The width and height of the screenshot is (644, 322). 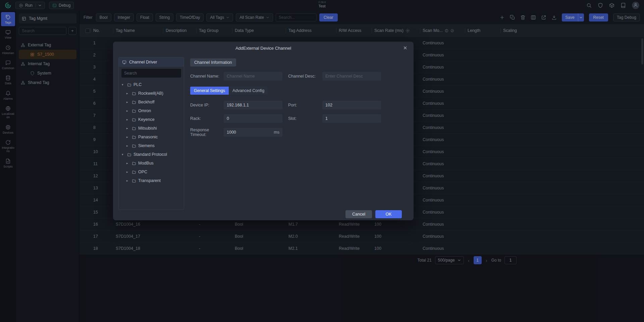 I want to click on channel-driver-panel: Channel Driver PLC Rockwell(AB), so click(x=151, y=134).